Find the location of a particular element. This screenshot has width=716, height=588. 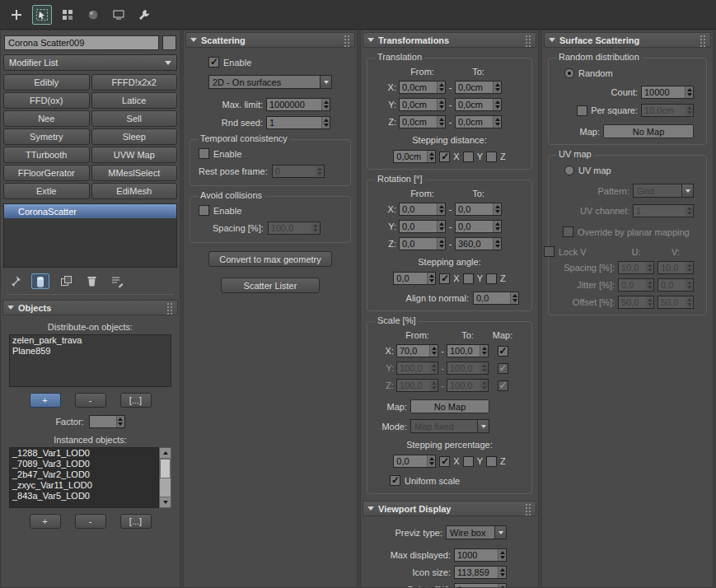

stepping-angle-field: 0,0 is located at coordinates (414, 278).